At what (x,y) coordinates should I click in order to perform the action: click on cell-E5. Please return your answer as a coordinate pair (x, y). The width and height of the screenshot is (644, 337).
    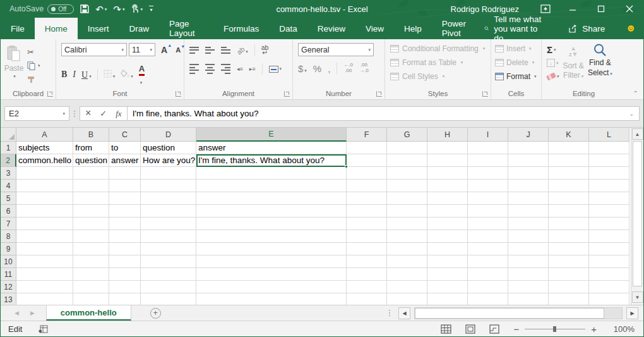
    Looking at the image, I should click on (271, 199).